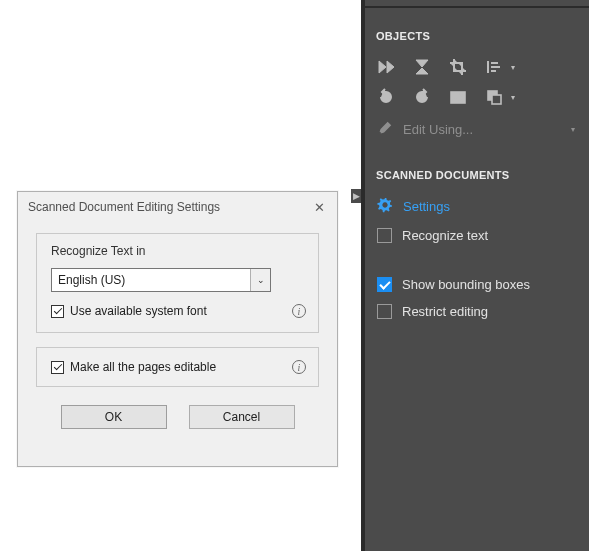 This screenshot has width=589, height=551. What do you see at coordinates (161, 280) in the screenshot?
I see `language-dropdown: English (US) ⌄` at bounding box center [161, 280].